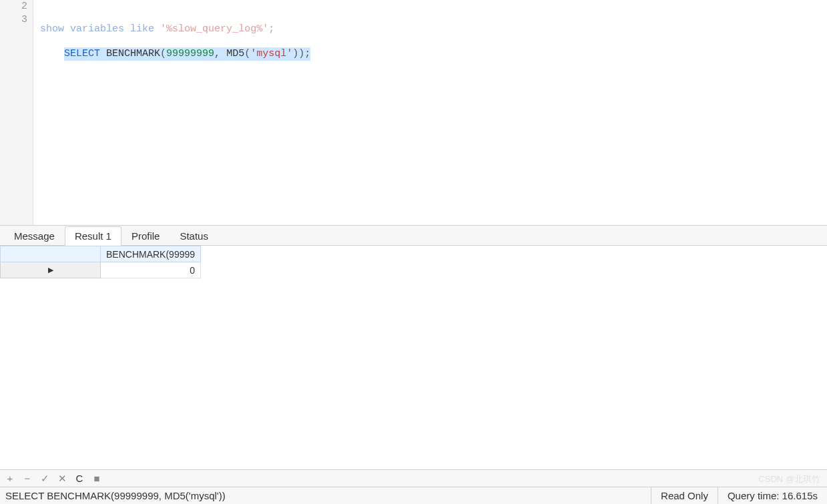 The width and height of the screenshot is (827, 504). What do you see at coordinates (326, 495) in the screenshot?
I see `status-query-text: SELECT BENCHMARK(99999999, MD5('mysql'))` at bounding box center [326, 495].